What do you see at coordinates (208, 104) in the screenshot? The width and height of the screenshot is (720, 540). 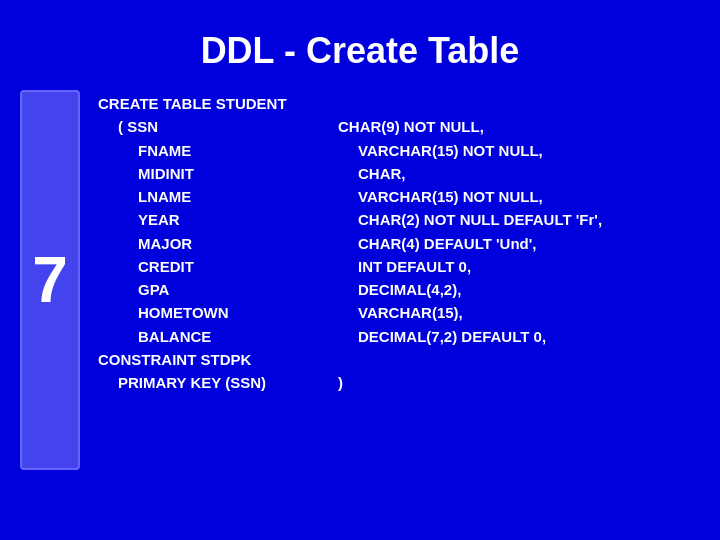 I see `line-create-table-text: CREATE TABLE STUDENT` at bounding box center [208, 104].